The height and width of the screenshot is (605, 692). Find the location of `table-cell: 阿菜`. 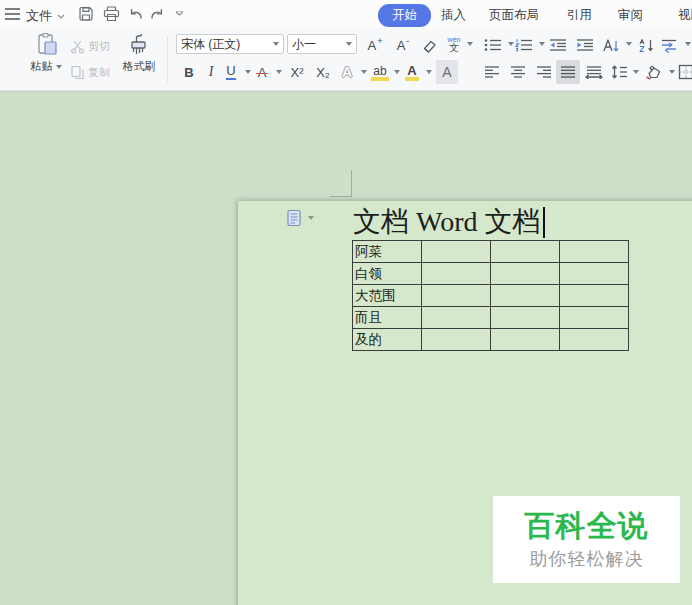

table-cell: 阿菜 is located at coordinates (388, 252).